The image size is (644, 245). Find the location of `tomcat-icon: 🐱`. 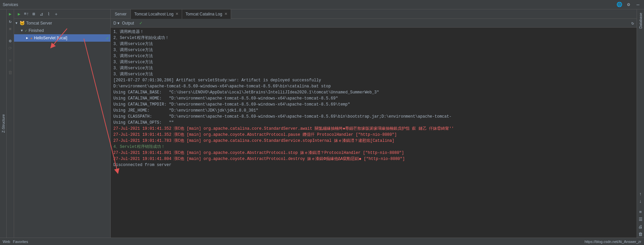

tomcat-icon: 🐱 is located at coordinates (22, 23).